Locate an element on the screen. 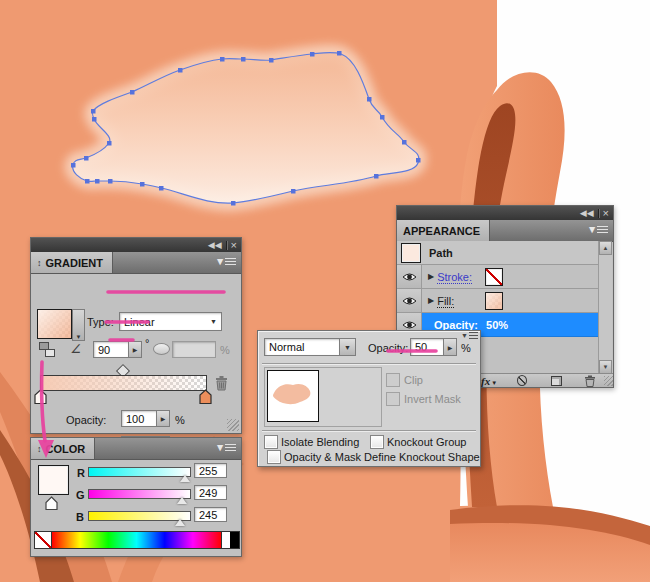  gradient-stop-right is located at coordinates (206, 397).